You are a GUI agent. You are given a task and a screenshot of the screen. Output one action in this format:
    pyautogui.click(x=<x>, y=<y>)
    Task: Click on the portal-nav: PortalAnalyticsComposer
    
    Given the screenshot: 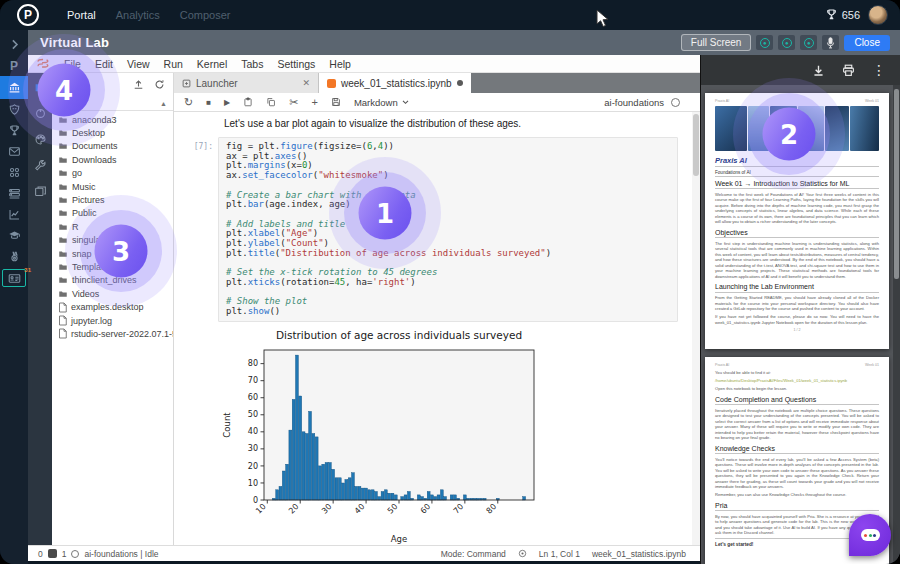 What is the action you would take?
    pyautogui.click(x=149, y=15)
    